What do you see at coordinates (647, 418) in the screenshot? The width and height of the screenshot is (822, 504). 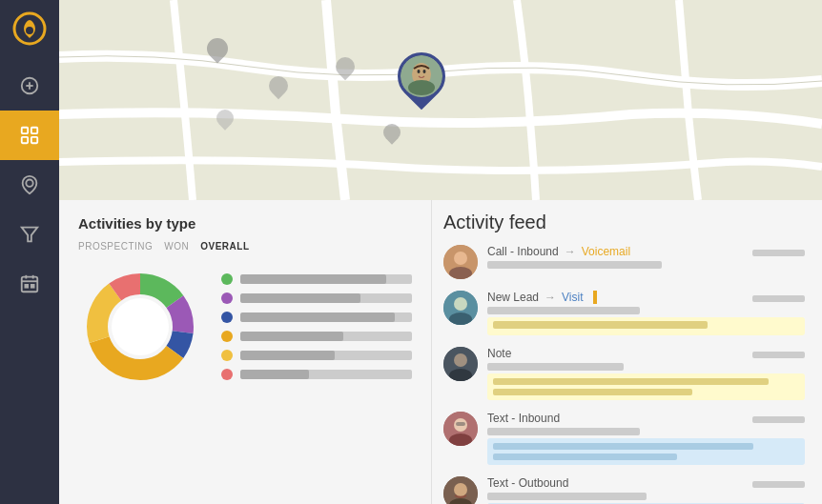 I see `feed-header-4: Text - Inbound` at bounding box center [647, 418].